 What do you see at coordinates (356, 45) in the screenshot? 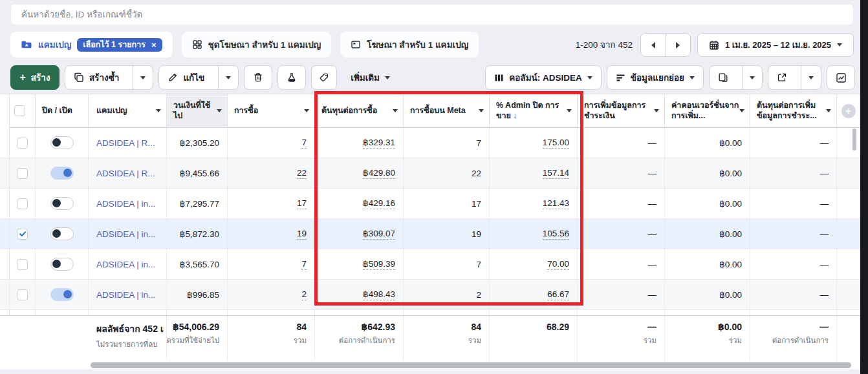
I see `ads-card-icon` at bounding box center [356, 45].